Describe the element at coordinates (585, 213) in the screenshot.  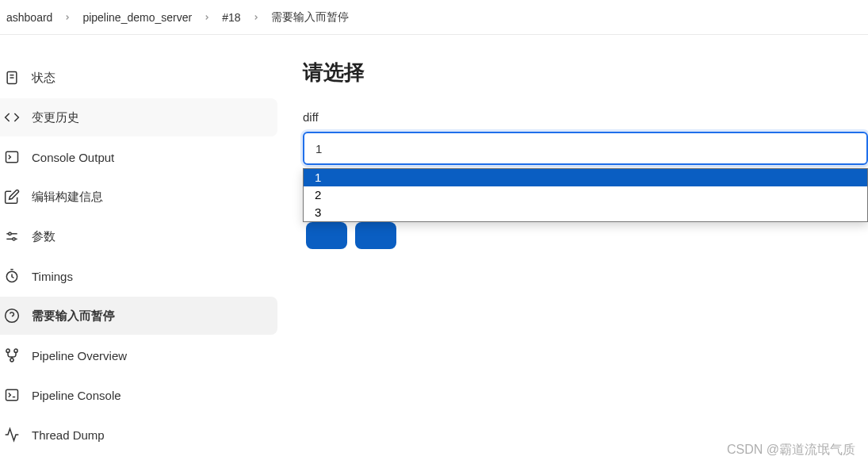
I see `dropdown-option: 3` at that location.